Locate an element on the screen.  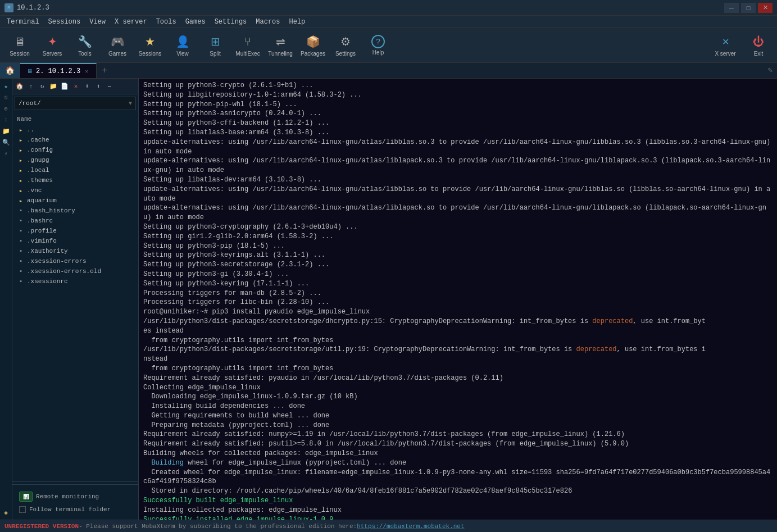
terminal-line: Requirement already satisfied: numpy>=1.… is located at coordinates (458, 435).